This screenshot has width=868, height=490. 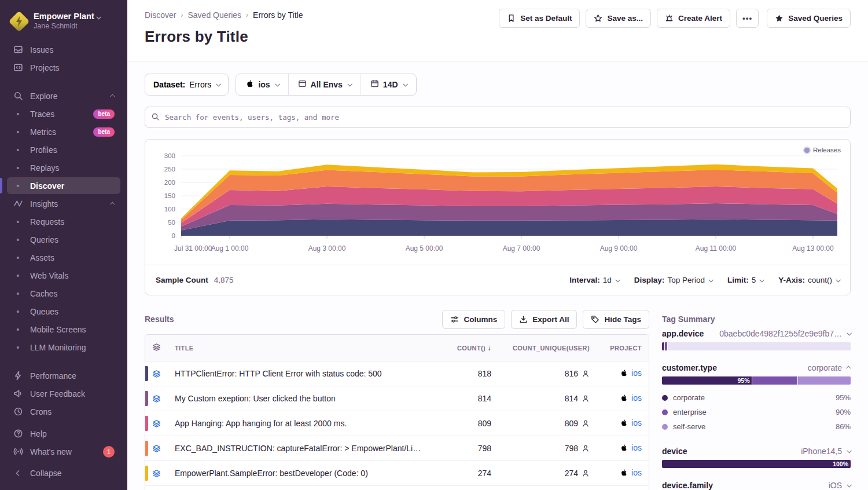 What do you see at coordinates (756, 334) in the screenshot?
I see `tag-section-header: app.device0baebc0de4982f1255f2e9e9fb7…` at bounding box center [756, 334].